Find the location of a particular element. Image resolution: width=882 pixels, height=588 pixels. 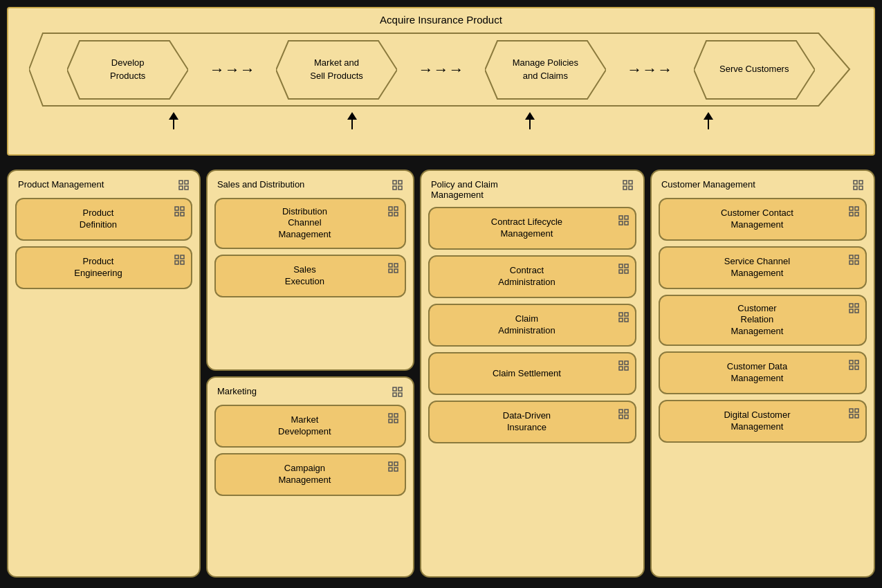

distribution-grid-icon is located at coordinates (394, 212).